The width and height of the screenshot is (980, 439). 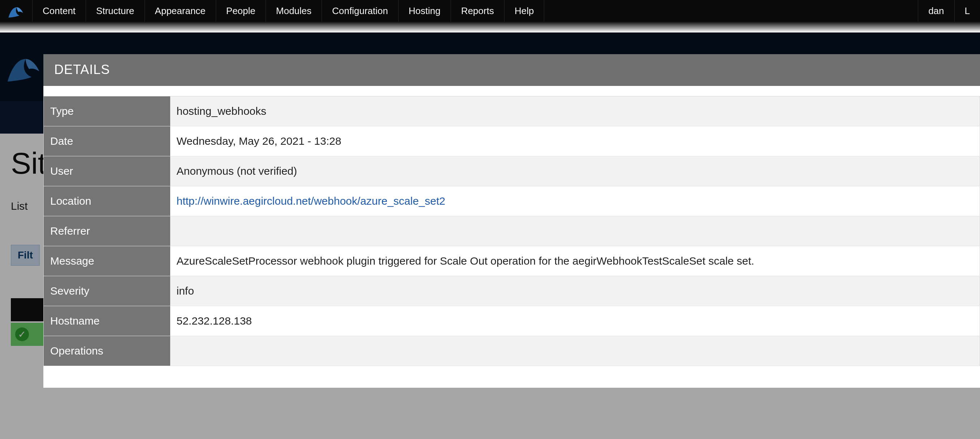 I want to click on label-type: Type, so click(x=107, y=111).